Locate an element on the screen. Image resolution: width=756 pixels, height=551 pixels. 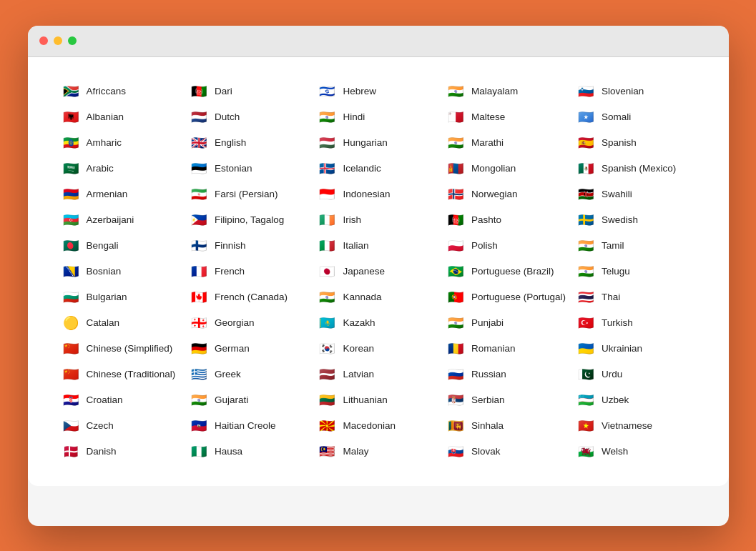
language-name: Malayalam is located at coordinates (495, 91).